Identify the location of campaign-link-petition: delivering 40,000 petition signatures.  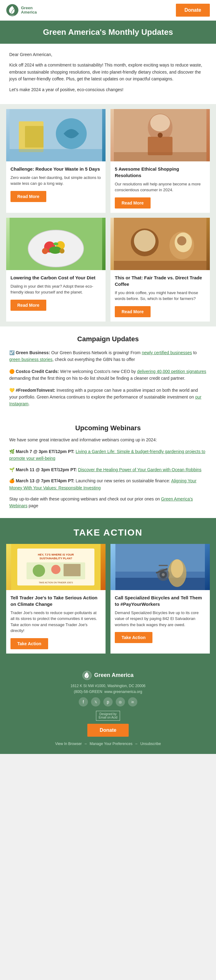
(171, 371).